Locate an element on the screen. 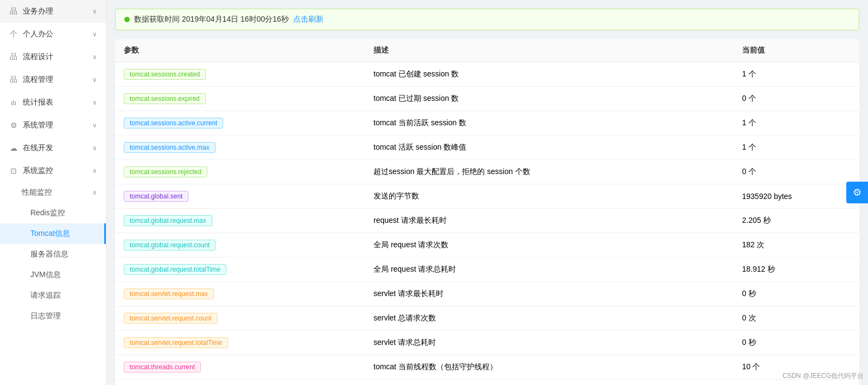 The height and width of the screenshot is (385, 868). sidebar-item-system-monitor: ⊡ 系统监控 ∧ is located at coordinates (53, 171).